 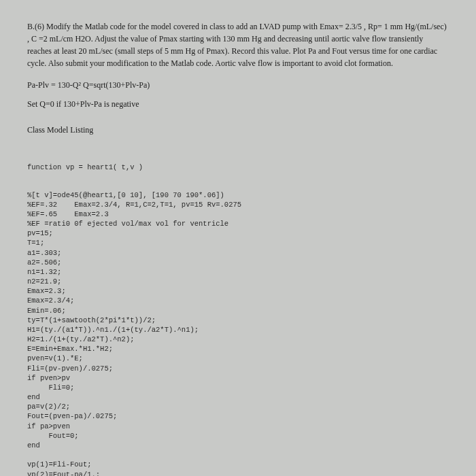 What do you see at coordinates (238, 85) in the screenshot?
I see `equation-1: Pa-Plv = 130-Q² Q=sqrt(130+Plv-Pa)` at bounding box center [238, 85].